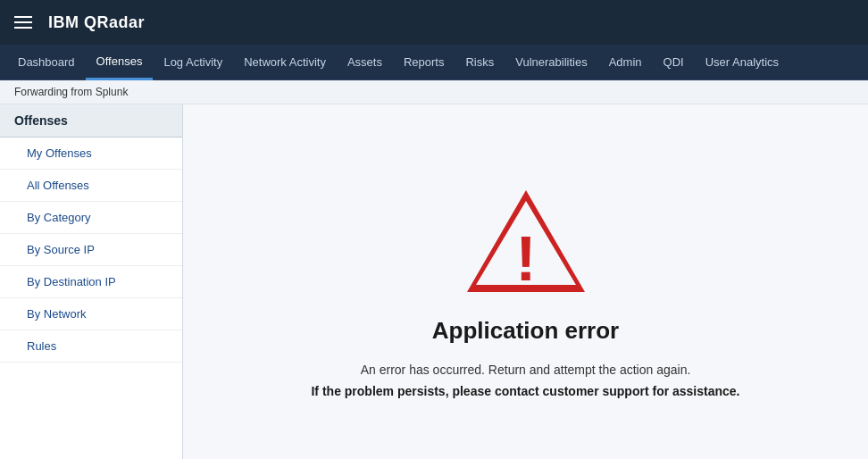  Describe the element at coordinates (71, 92) in the screenshot. I see `sub-bar-text: Forwarding from Splunk` at that location.